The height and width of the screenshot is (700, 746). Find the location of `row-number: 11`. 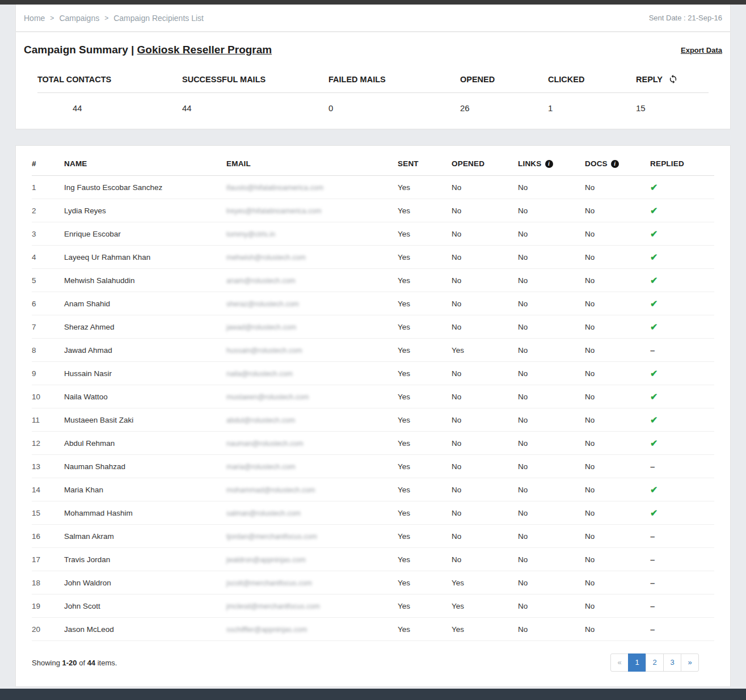

row-number: 11 is located at coordinates (48, 420).